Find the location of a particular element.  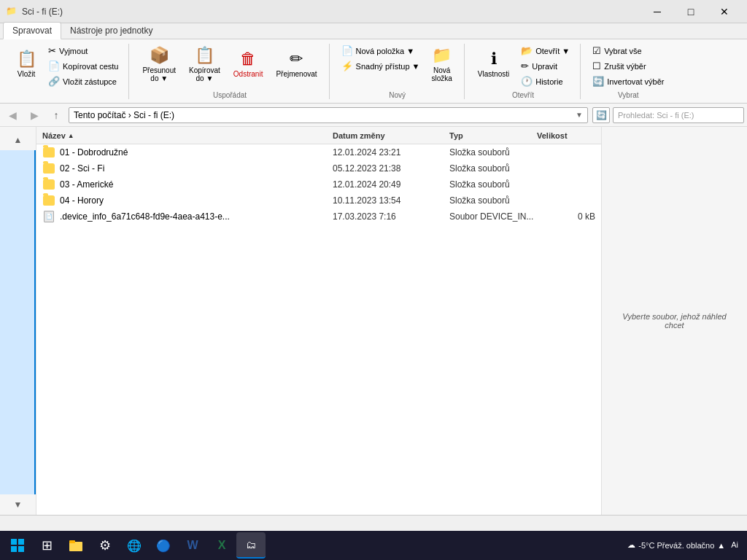

historie-button: 🕐 Historie is located at coordinates (546, 82).